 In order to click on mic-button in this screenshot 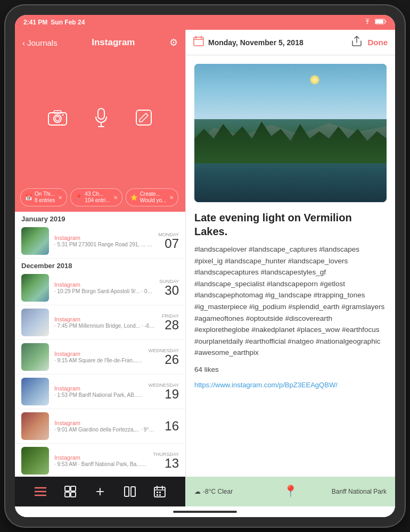, I will do `click(101, 119)`.